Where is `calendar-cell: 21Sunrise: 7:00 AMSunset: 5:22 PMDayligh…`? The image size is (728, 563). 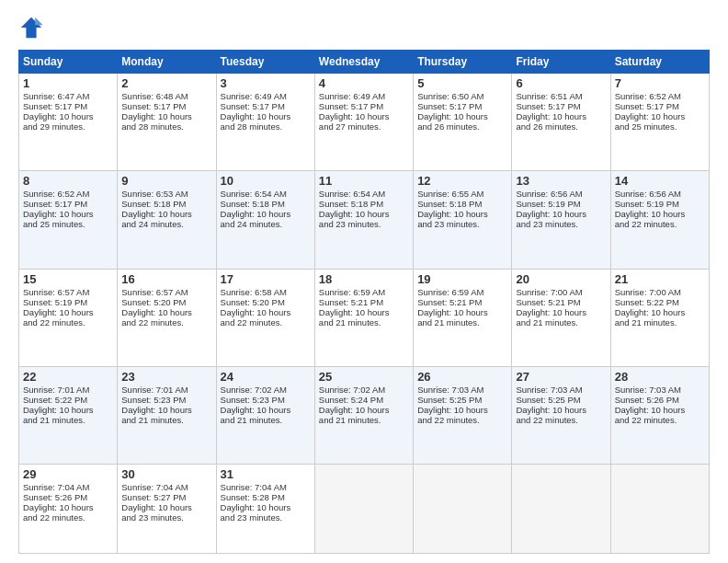
calendar-cell: 21Sunrise: 7:00 AMSunset: 5:22 PMDayligh… is located at coordinates (660, 317).